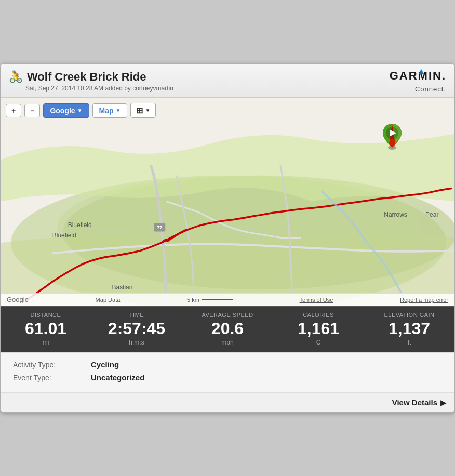  I want to click on stat-calories-label: Calories, so click(318, 315).